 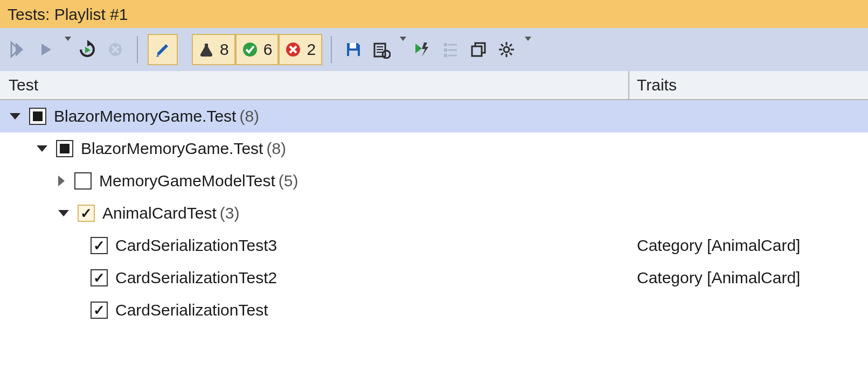 I want to click on column-headers: Test Traits, so click(x=434, y=86).